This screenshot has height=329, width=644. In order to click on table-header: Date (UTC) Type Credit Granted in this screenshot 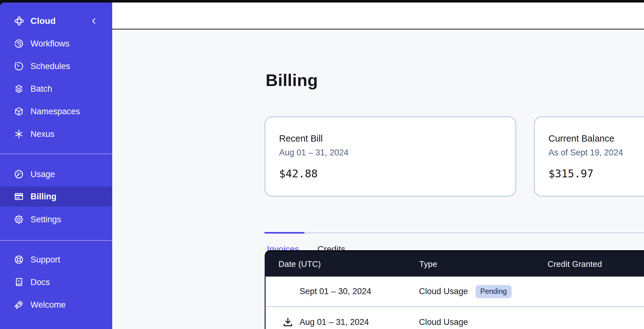, I will do `click(454, 263)`.